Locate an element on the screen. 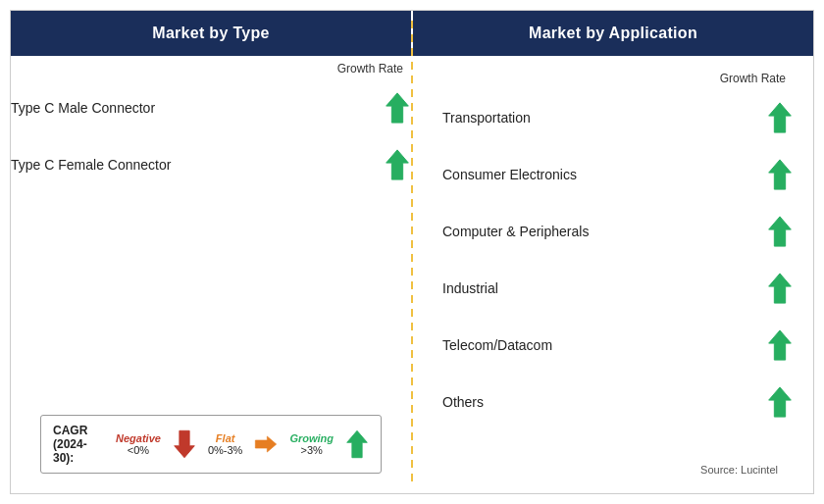  legend-negative: Negative <0% is located at coordinates (138, 444).